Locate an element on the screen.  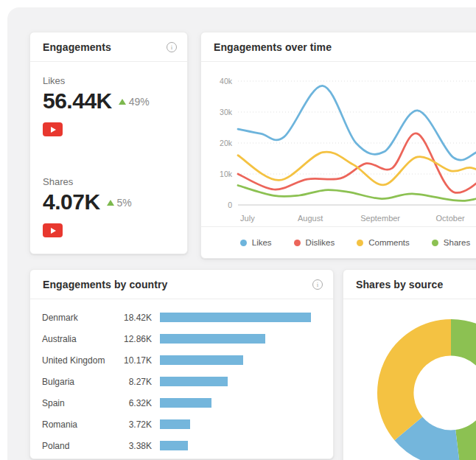
card-header: Shares by source is located at coordinates (410, 285).